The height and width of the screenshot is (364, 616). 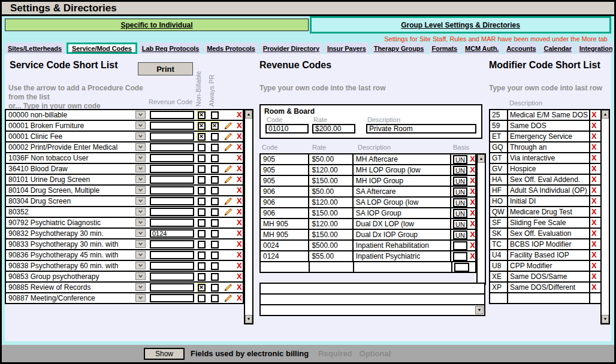 What do you see at coordinates (499, 244) in the screenshot?
I see `modifier-code-cell: TC` at bounding box center [499, 244].